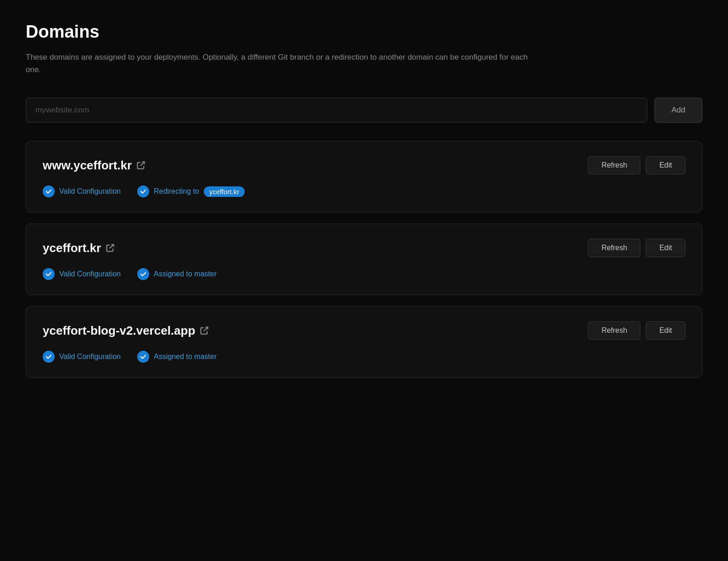 The height and width of the screenshot is (561, 728). What do you see at coordinates (364, 177) in the screenshot?
I see `domain-card-www-yceffort-kr: www.yceffort.kr RefreshEdit Valid Config…` at bounding box center [364, 177].